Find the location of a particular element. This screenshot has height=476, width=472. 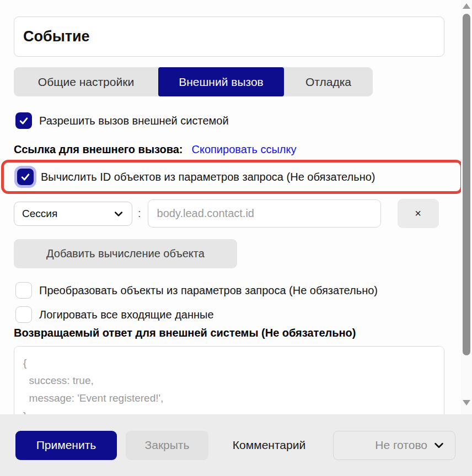

close-button: Закрыть is located at coordinates (167, 445).